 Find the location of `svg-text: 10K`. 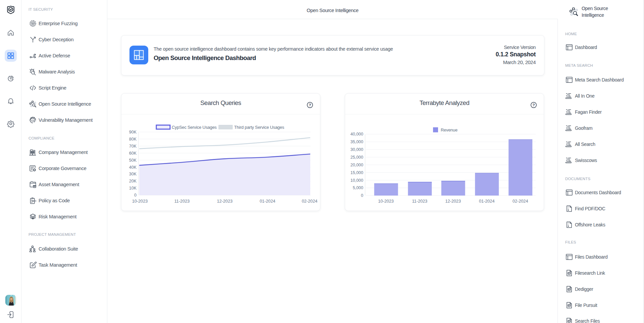

svg-text: 10K is located at coordinates (133, 188).